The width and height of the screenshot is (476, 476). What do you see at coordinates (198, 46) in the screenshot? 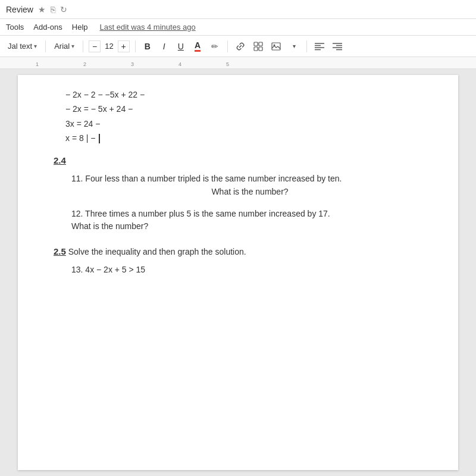
I see `color-a-label: A` at bounding box center [198, 46].